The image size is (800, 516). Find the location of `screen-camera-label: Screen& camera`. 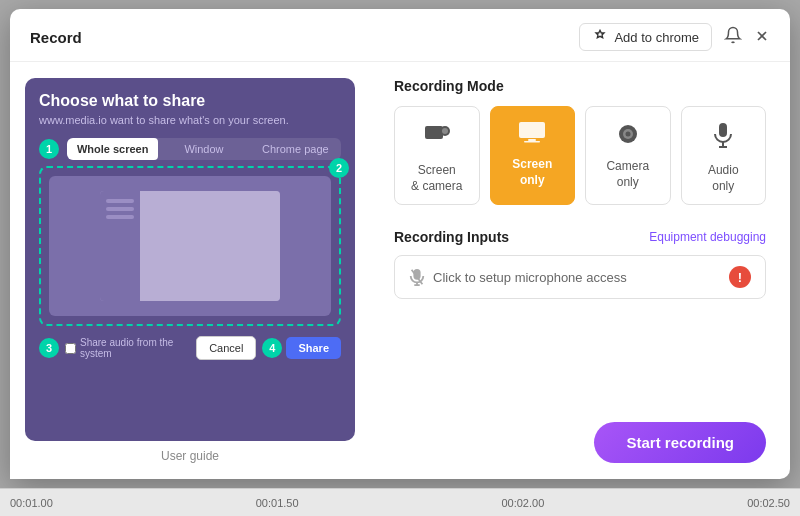

screen-camera-label: Screen& camera is located at coordinates (436, 178).